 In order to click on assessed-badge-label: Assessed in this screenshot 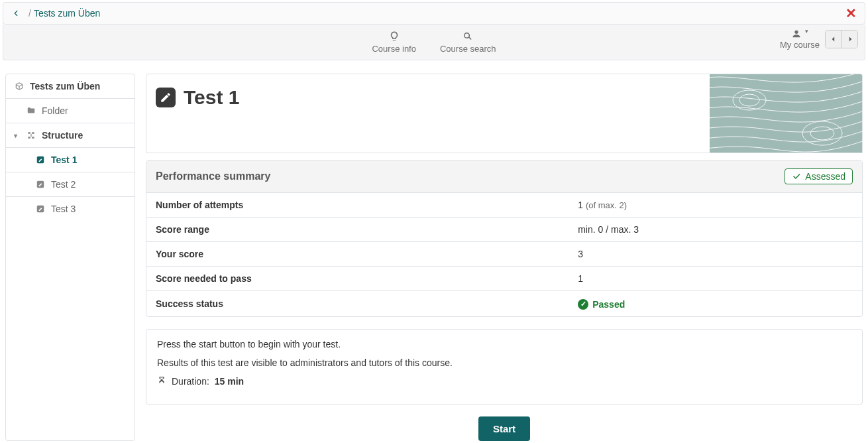, I will do `click(826, 176)`.